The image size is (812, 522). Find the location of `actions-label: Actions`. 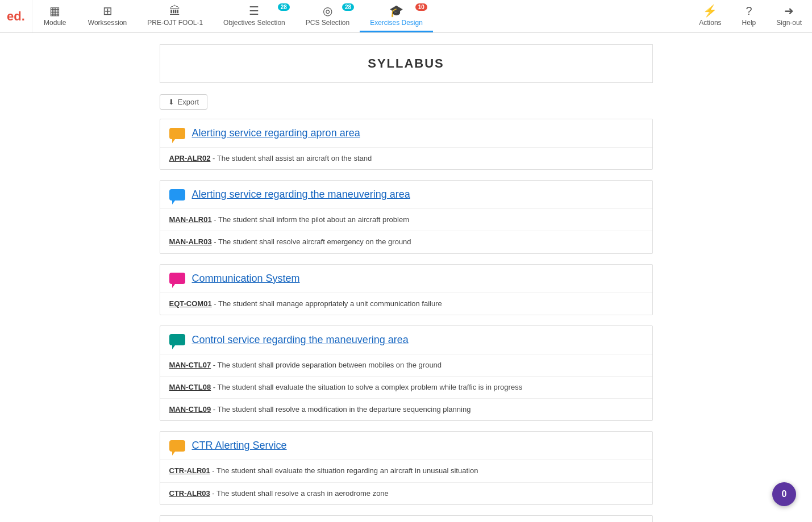

actions-label: Actions is located at coordinates (710, 23).